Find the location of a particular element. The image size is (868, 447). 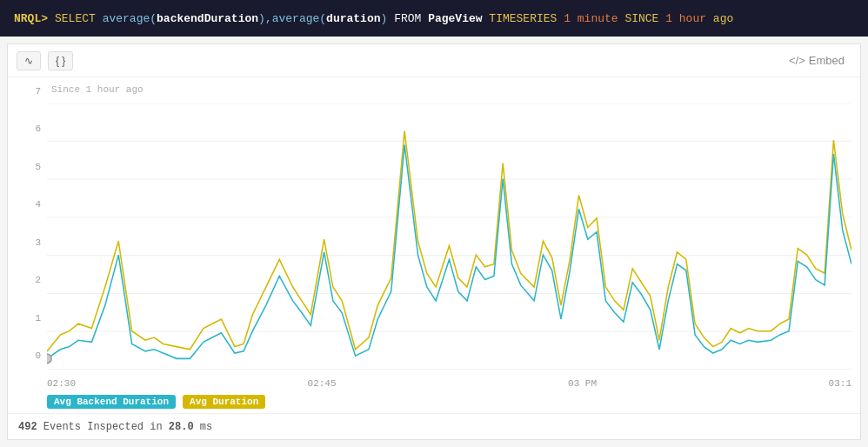

embed-button: </> Embed is located at coordinates (817, 61).